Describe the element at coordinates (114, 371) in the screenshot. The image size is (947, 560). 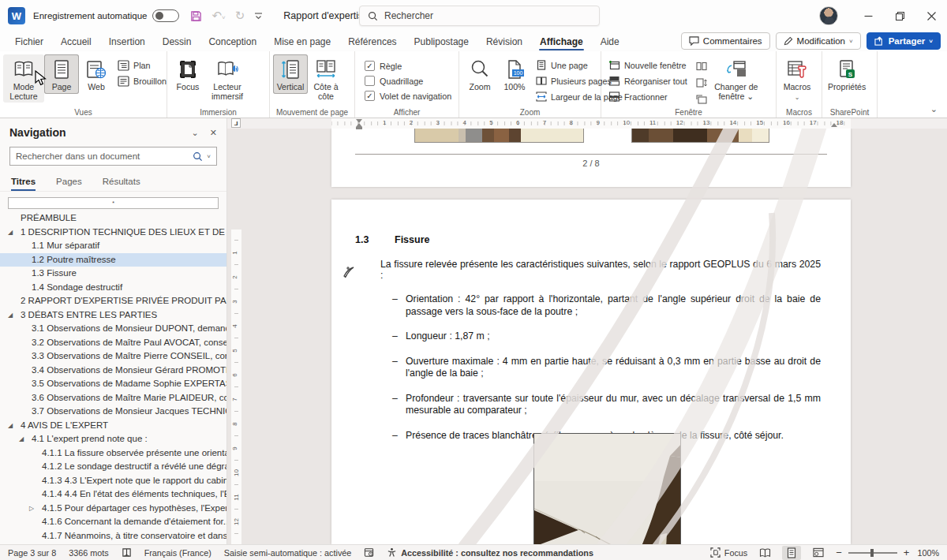
I see `nav-heading-item: 3.4 Observations de Monsieur Gérard PROM…` at that location.